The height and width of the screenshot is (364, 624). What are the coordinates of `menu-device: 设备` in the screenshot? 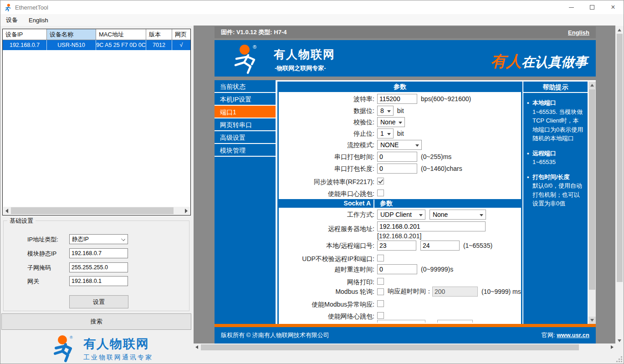 It's located at (12, 20).